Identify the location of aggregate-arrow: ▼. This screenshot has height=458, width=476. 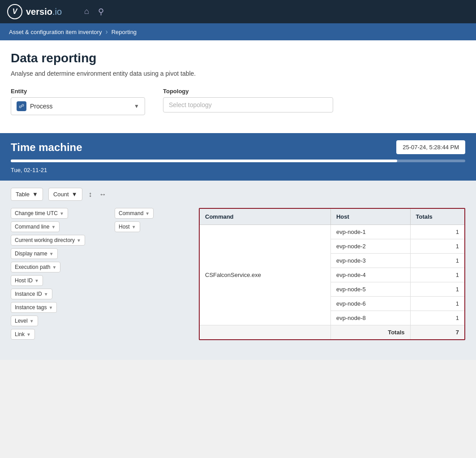
(74, 194).